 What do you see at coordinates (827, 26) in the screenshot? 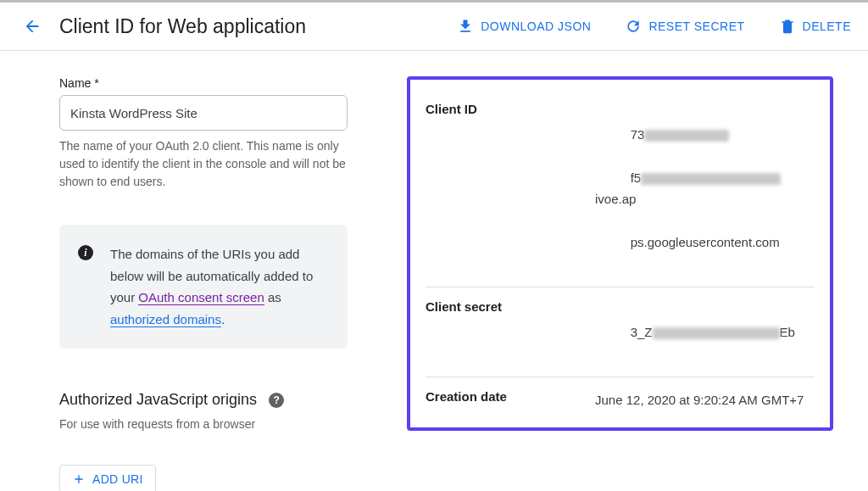
I see `delete-label: DELETE` at bounding box center [827, 26].